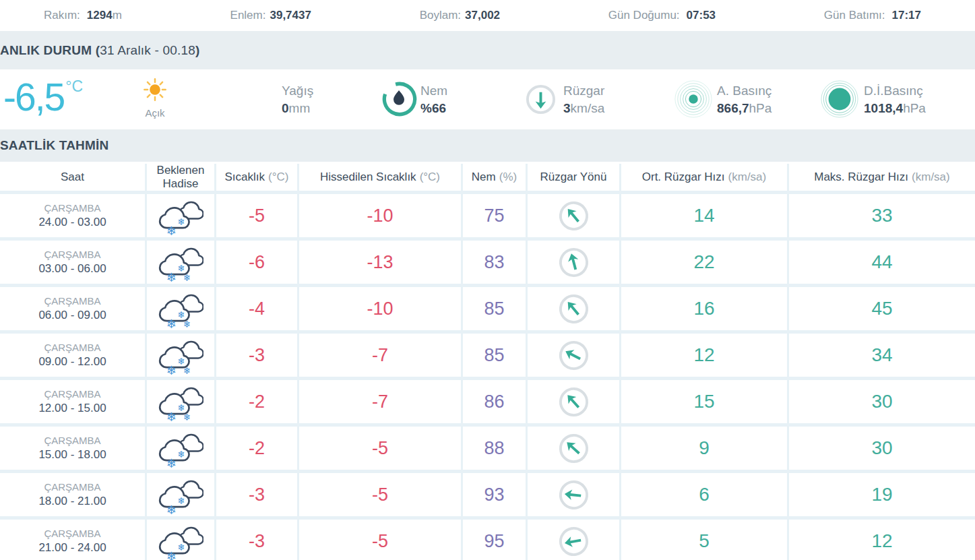 This screenshot has height=560, width=975. I want to click on avg-wind-speed-cell: 9, so click(704, 448).